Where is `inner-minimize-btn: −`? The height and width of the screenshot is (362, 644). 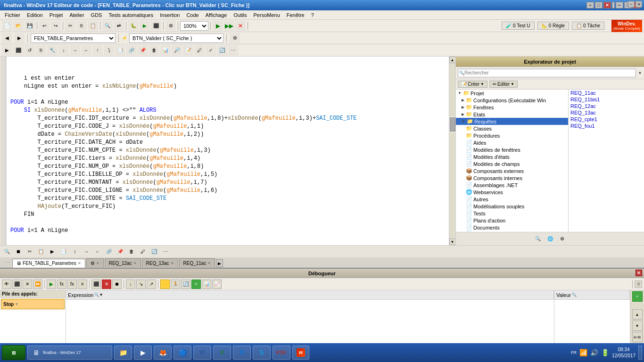
inner-minimize-btn: − is located at coordinates (619, 5).